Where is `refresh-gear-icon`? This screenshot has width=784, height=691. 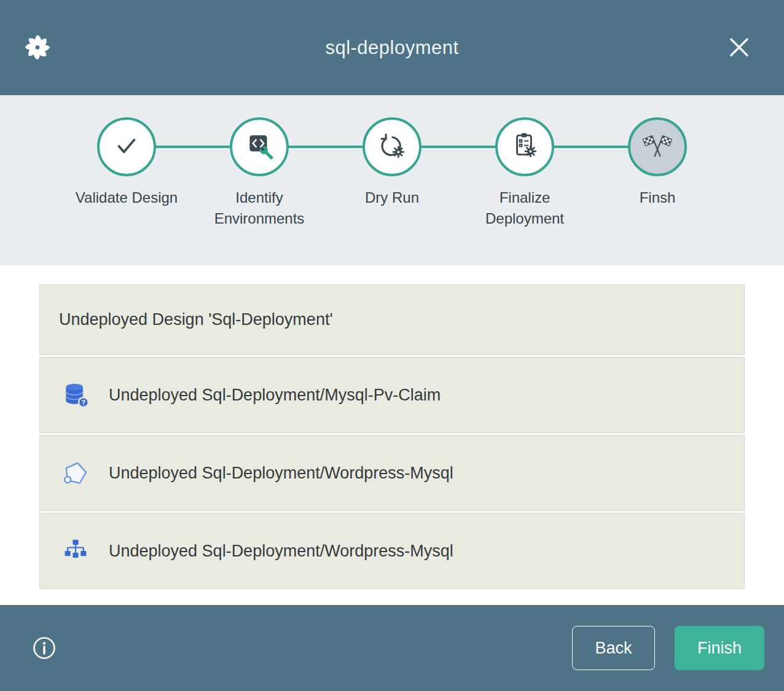
refresh-gear-icon is located at coordinates (392, 147).